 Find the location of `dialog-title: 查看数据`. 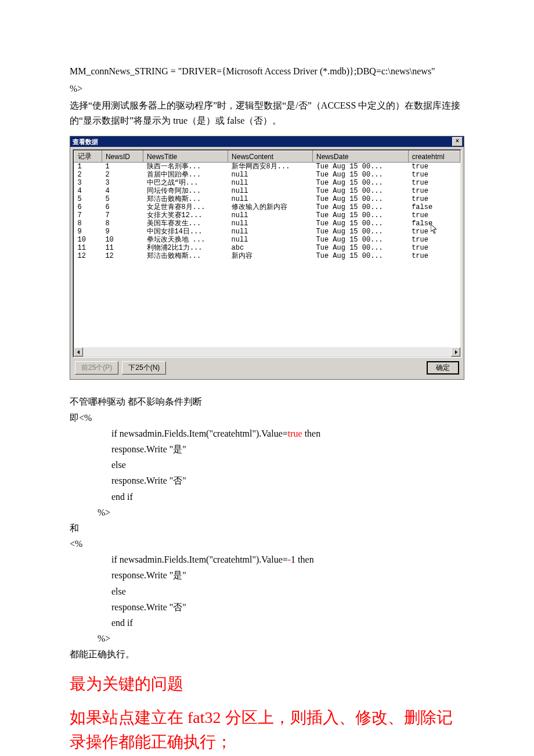

dialog-title: 查看数据 is located at coordinates (262, 142).